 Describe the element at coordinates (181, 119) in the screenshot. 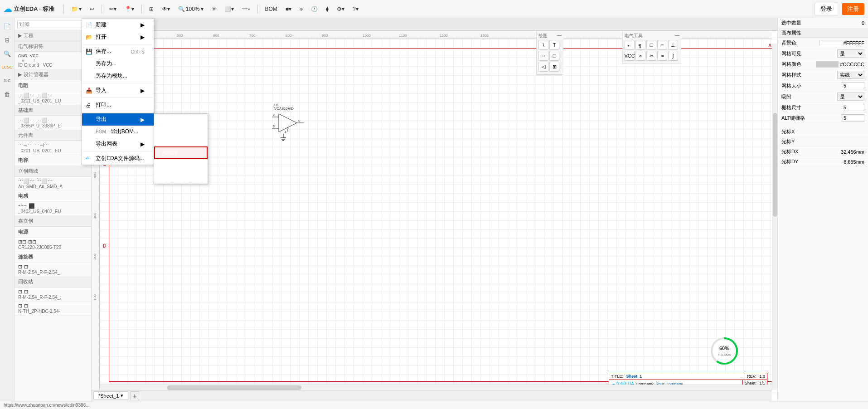

I see `export-pdf: PDF...` at that location.